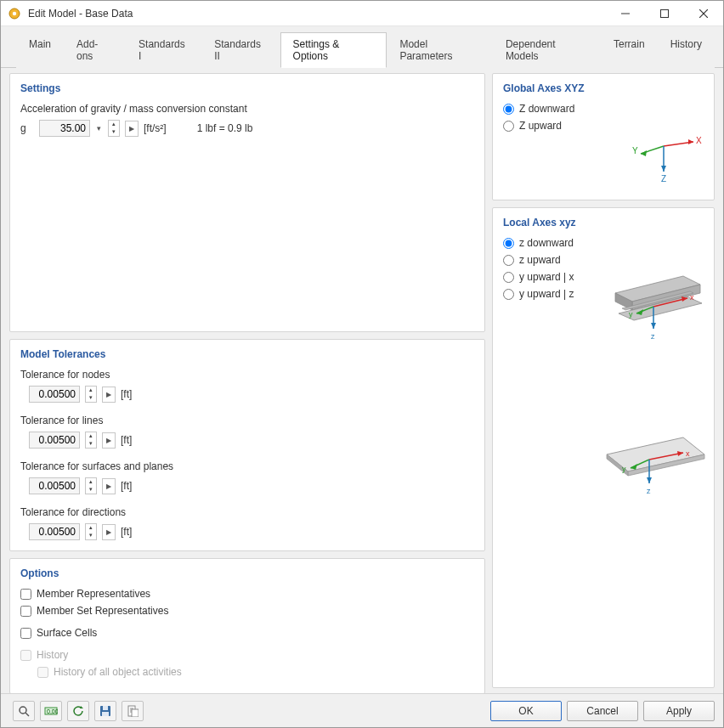 Image resolution: width=724 pixels, height=728 pixels. What do you see at coordinates (54, 394) in the screenshot?
I see `tolerance-nodes-input` at bounding box center [54, 394].